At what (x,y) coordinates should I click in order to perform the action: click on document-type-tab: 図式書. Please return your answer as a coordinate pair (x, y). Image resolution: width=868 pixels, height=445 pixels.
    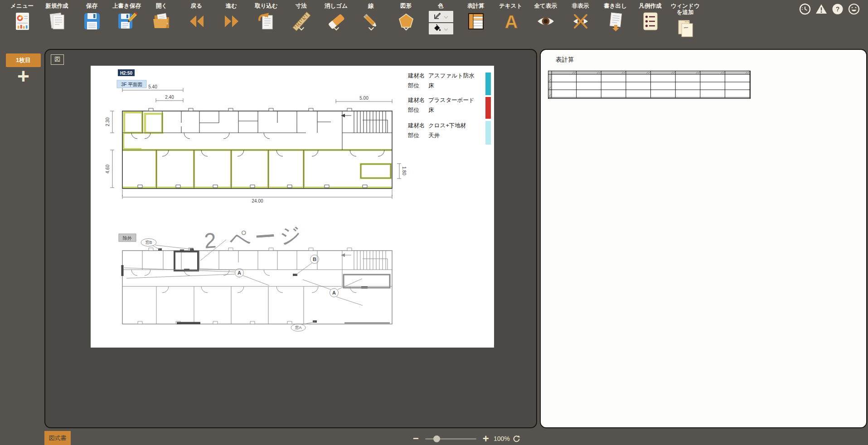
    Looking at the image, I should click on (58, 438).